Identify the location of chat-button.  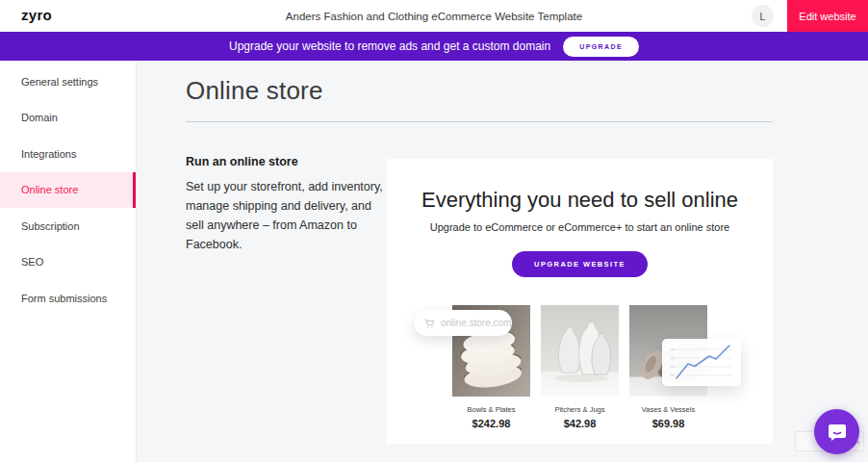
(837, 431).